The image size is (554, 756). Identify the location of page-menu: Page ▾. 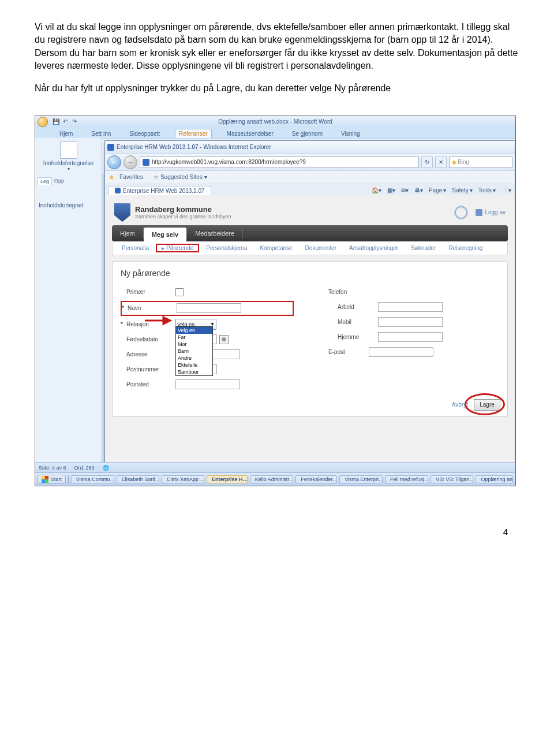
(437, 191).